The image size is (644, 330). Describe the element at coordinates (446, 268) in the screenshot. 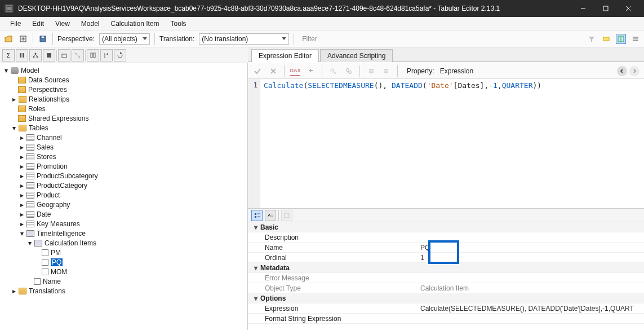

I see `propgrid-category-metadata: ▾Metadata` at that location.